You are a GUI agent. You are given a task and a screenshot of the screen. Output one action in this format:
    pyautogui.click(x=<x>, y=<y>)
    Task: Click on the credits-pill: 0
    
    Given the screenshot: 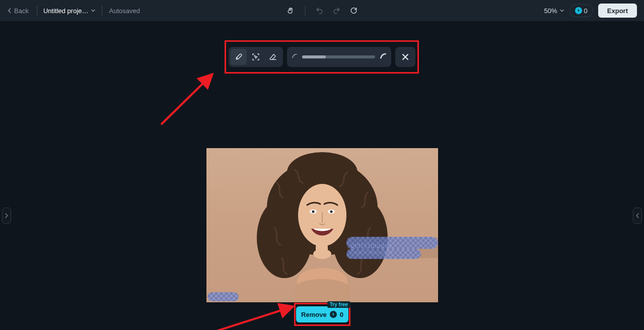 What is the action you would take?
    pyautogui.click(x=581, y=11)
    